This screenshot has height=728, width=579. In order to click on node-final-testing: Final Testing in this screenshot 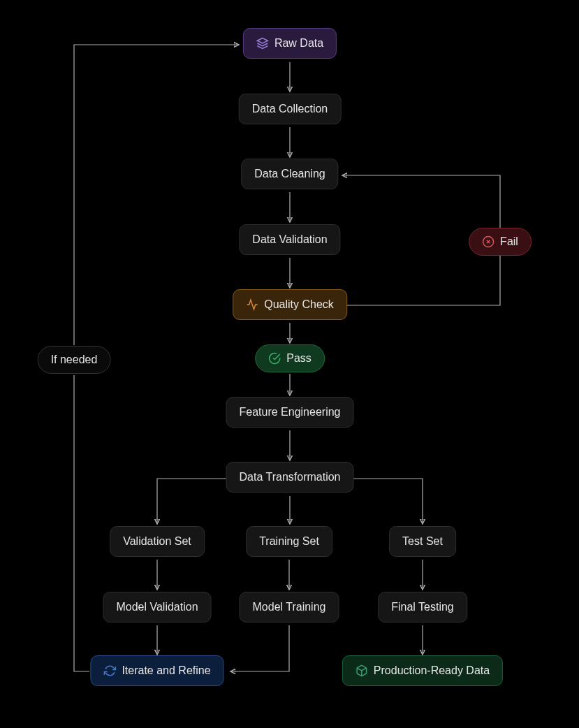, I will do `click(423, 607)`.